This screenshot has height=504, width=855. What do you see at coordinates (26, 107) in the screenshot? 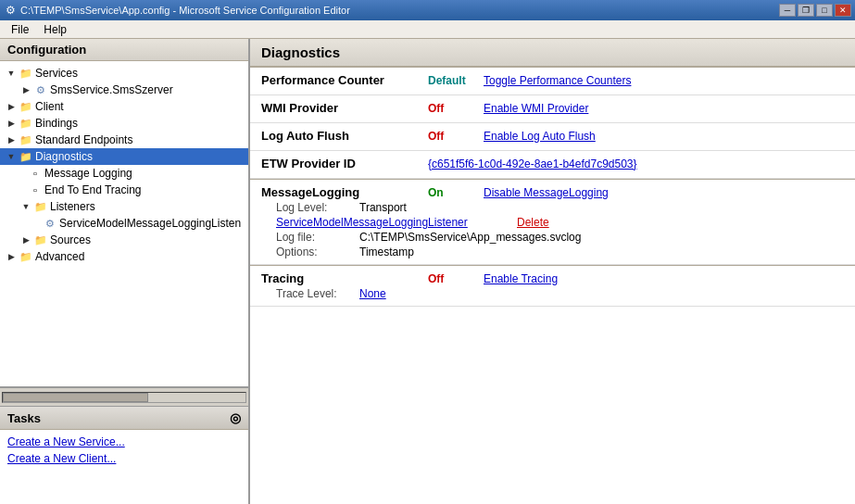
I see `folder-icon-client: 📁` at bounding box center [26, 107].